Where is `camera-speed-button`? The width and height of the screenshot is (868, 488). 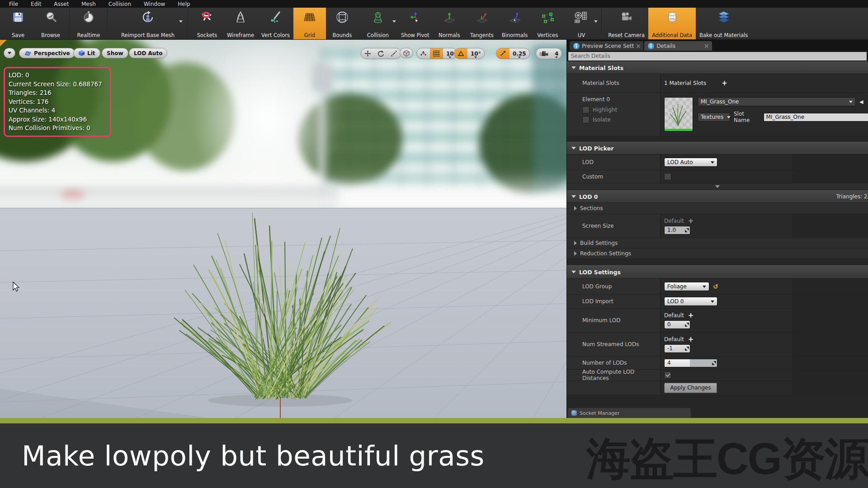
camera-speed-button is located at coordinates (544, 53).